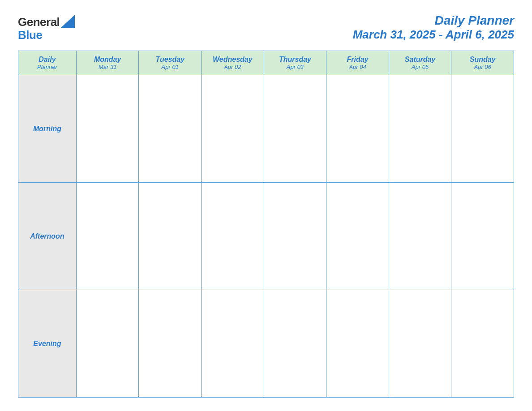  Describe the element at coordinates (47, 236) in the screenshot. I see `afternoon-label: Afternoon` at that location.